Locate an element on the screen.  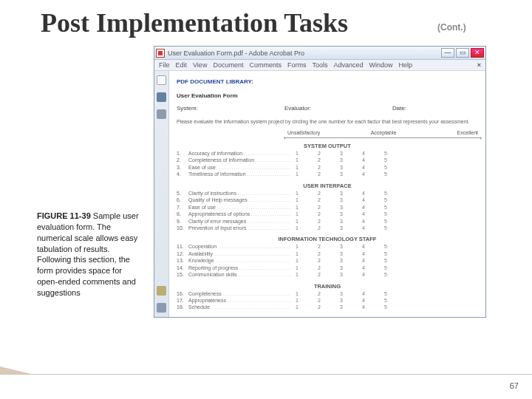
pages-panel-icon is located at coordinates (161, 80).